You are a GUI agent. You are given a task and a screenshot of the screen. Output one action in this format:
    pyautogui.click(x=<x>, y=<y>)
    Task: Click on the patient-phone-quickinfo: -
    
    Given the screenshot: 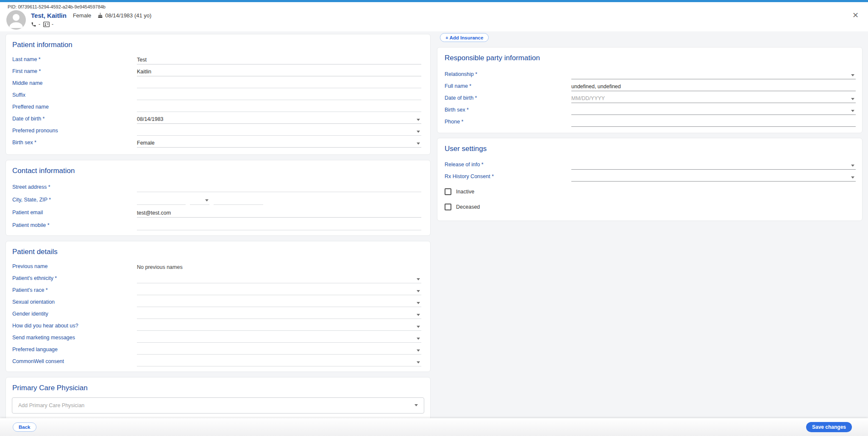 What is the action you would take?
    pyautogui.click(x=36, y=24)
    